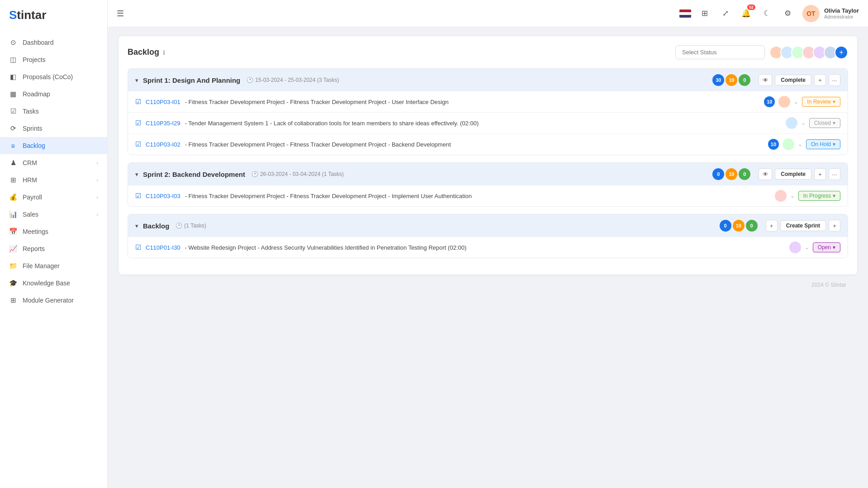 The image size is (868, 488). I want to click on page-title: Backlog, so click(143, 52).